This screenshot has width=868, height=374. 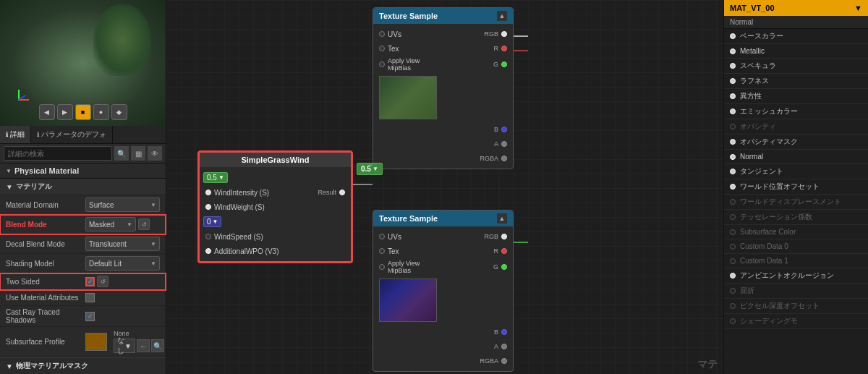 What do you see at coordinates (243, 192) in the screenshot?
I see `grass-wind-intensity-label: WindIntensity (S)` at bounding box center [243, 192].